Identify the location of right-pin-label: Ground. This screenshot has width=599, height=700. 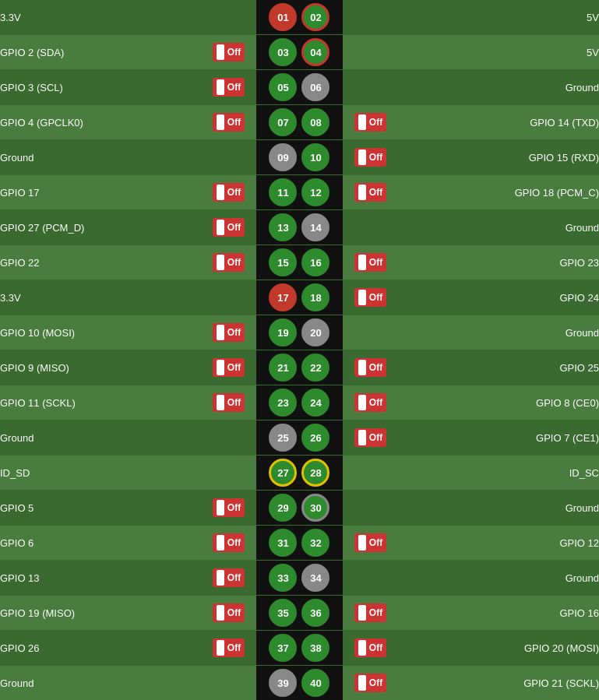
(583, 227).